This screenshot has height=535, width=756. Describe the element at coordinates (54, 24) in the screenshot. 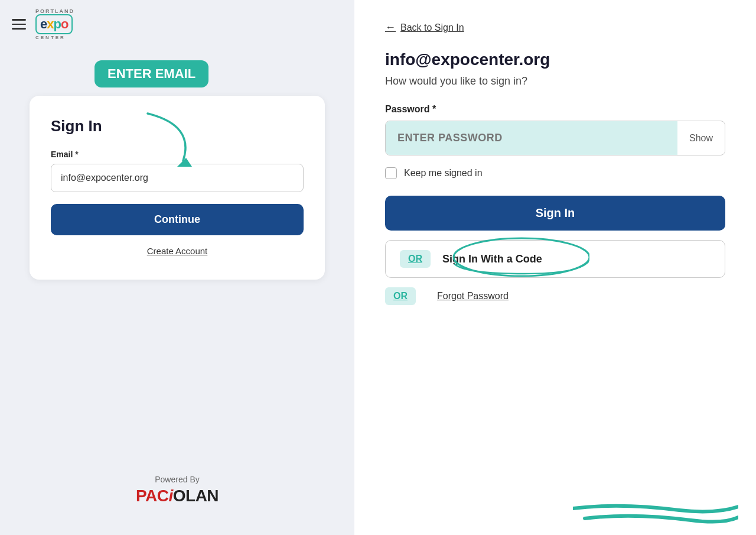

I see `logo-expo-box: expo` at that location.